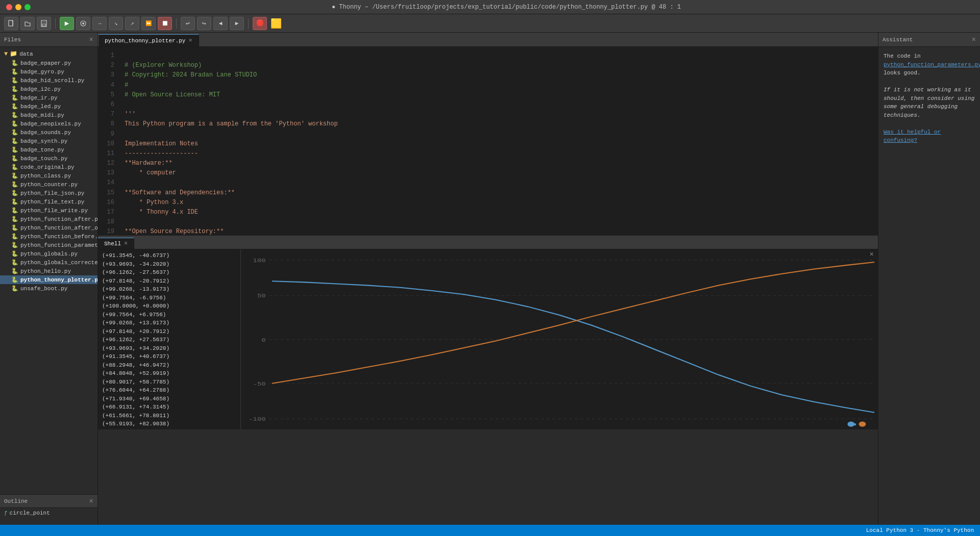  What do you see at coordinates (41, 107) in the screenshot?
I see `file-label: badge_led.py` at bounding box center [41, 107].